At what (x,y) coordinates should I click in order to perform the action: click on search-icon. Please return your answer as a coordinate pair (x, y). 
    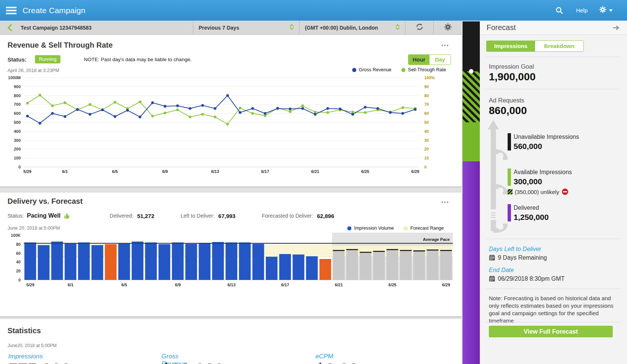
    Looking at the image, I should click on (559, 11).